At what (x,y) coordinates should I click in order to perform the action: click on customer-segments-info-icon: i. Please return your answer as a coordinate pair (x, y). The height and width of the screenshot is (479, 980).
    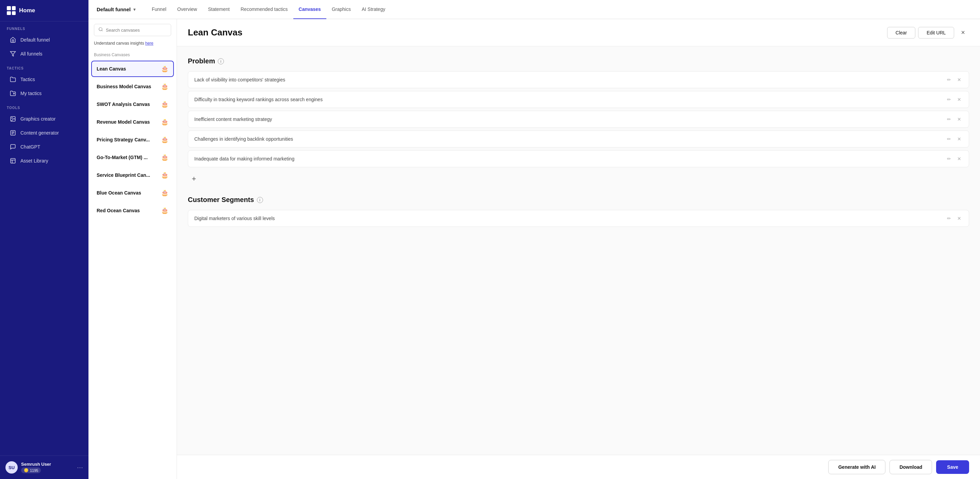
    Looking at the image, I should click on (260, 200).